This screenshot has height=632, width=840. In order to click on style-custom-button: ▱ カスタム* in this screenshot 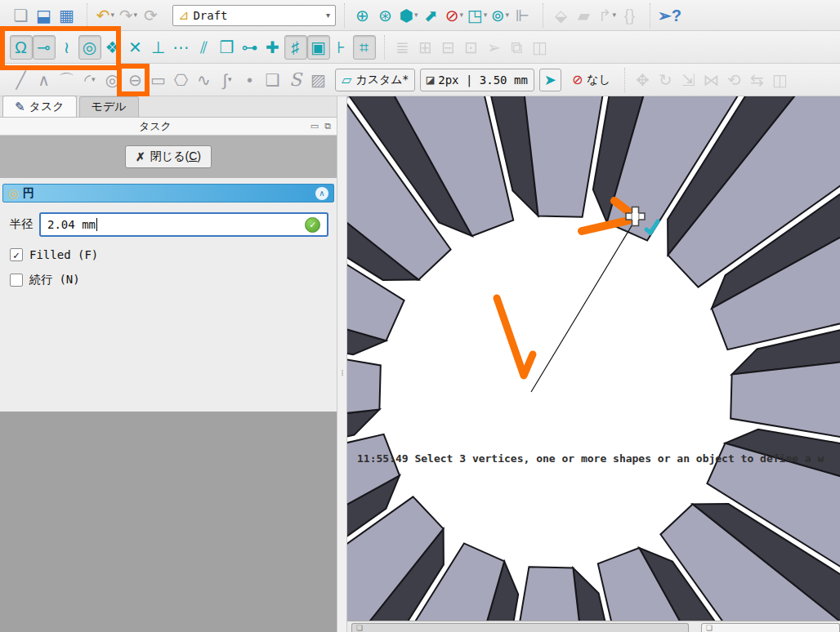, I will do `click(375, 80)`.